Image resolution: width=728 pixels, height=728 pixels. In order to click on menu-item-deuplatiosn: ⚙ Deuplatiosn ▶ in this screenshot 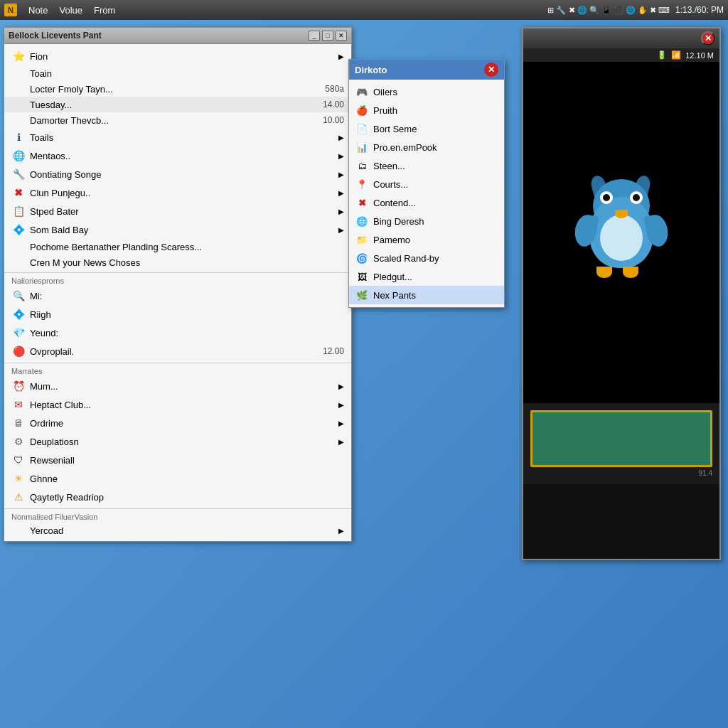, I will do `click(178, 441)`.